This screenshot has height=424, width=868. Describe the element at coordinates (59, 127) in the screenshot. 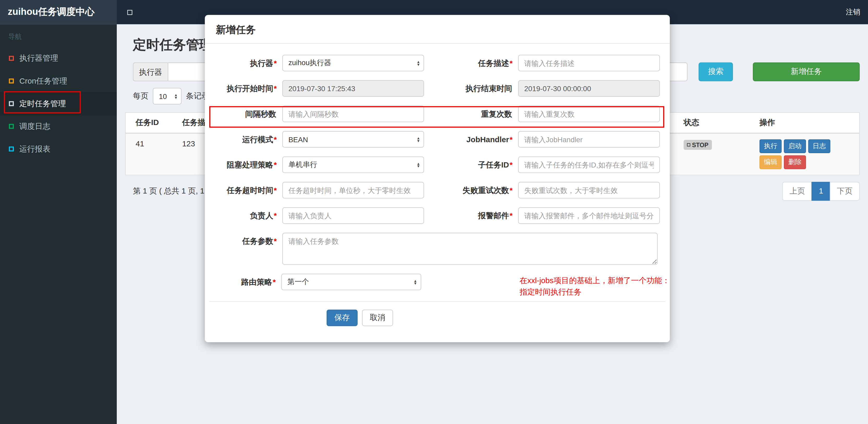

I see `sidebar-item-schedule-log: 调度日志` at that location.